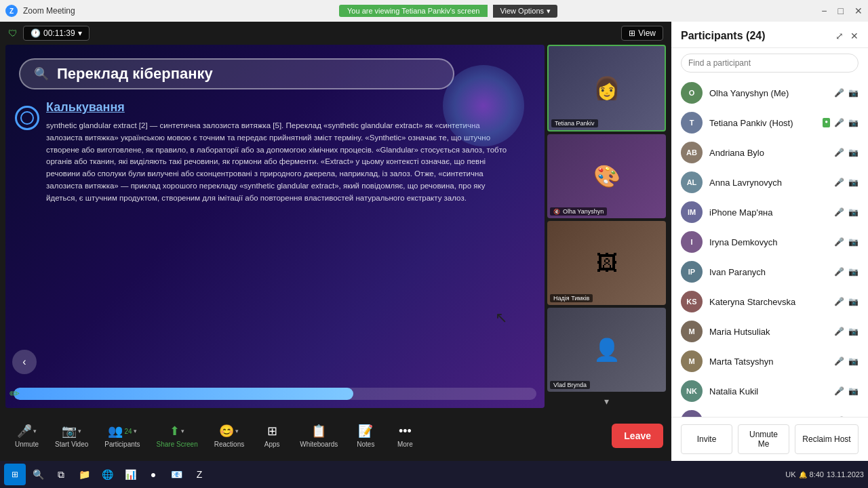 Image resolution: width=868 pixels, height=488 pixels. Describe the element at coordinates (606, 176) in the screenshot. I see `olha-avatar: 🎨` at that location.